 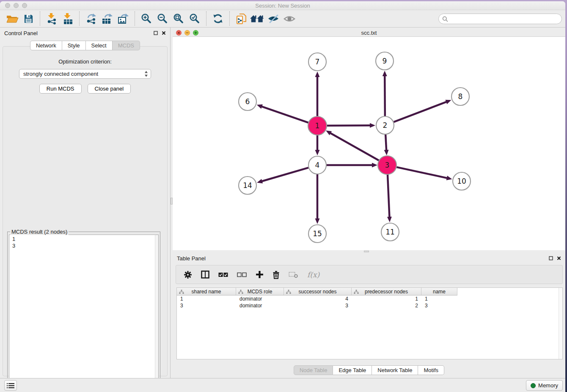 What do you see at coordinates (195, 19) in the screenshot?
I see `zoom-selected-icon` at bounding box center [195, 19].